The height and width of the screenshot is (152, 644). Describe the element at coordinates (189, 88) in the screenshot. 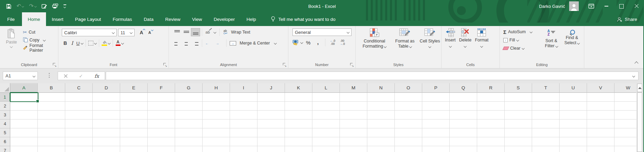

I see `column-header-G: G` at that location.